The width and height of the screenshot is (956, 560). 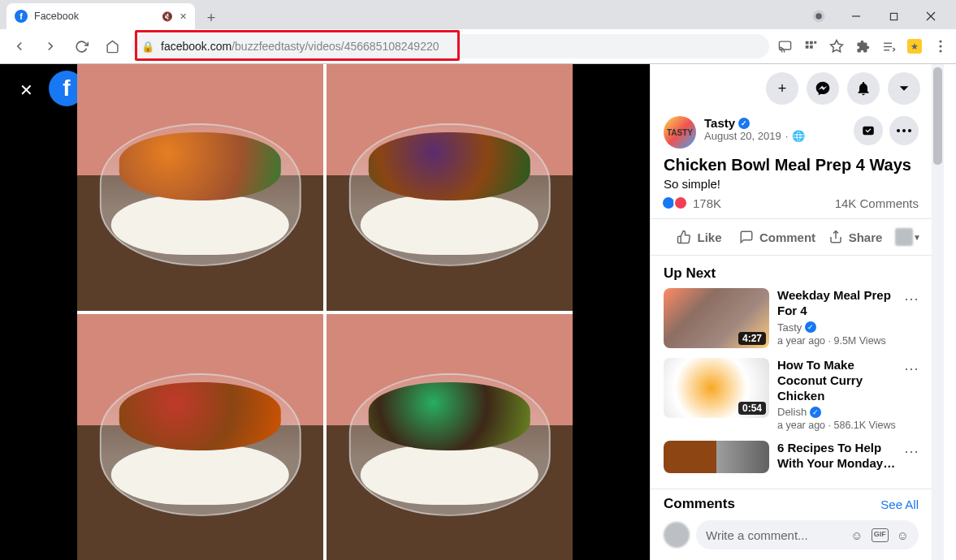 What do you see at coordinates (931, 16) in the screenshot?
I see `close-window-button` at bounding box center [931, 16].